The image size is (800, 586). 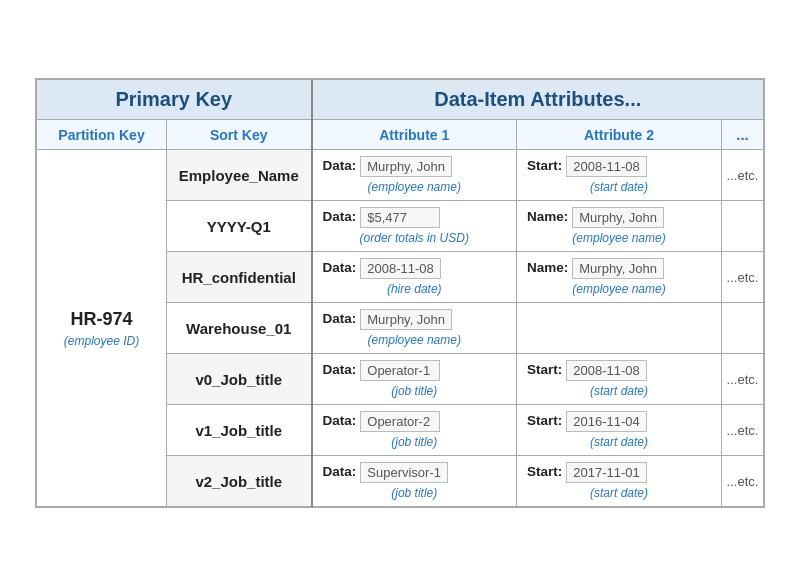 What do you see at coordinates (606, 472) in the screenshot?
I see `attr2-value: 2017-11-01` at bounding box center [606, 472].